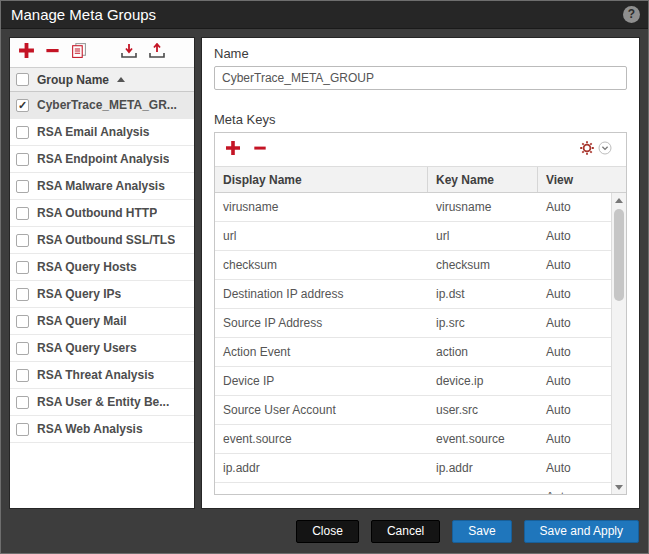 The height and width of the screenshot is (554, 649). I want to click on group-row: RSA Malware Analysis, so click(102, 186).